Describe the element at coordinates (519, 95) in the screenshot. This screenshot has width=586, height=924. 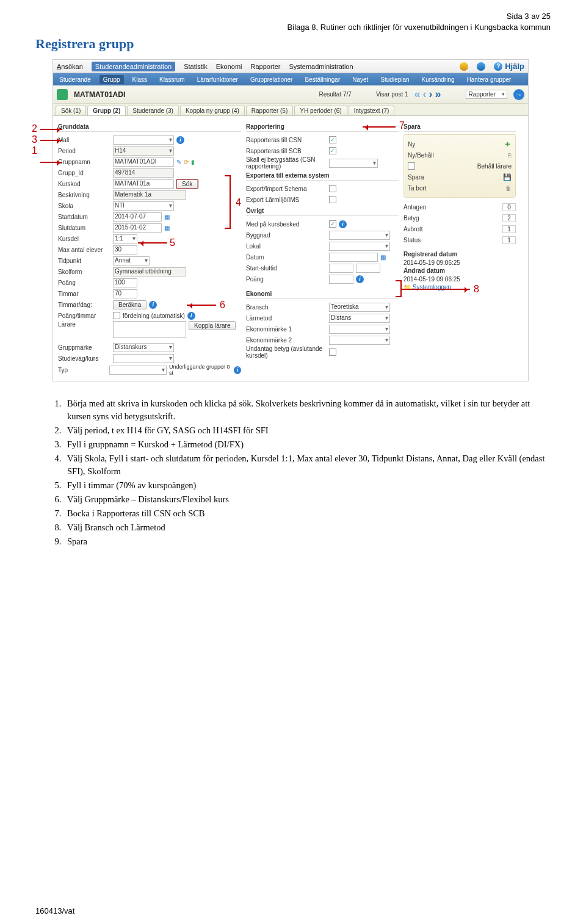
I see `go-button: →` at that location.